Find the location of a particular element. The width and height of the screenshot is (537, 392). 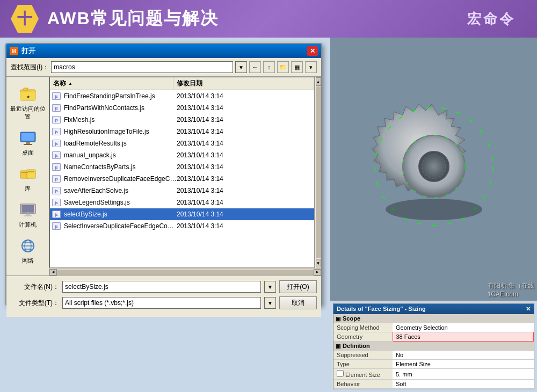

sidebar-item-network: 网络 is located at coordinates (28, 251).